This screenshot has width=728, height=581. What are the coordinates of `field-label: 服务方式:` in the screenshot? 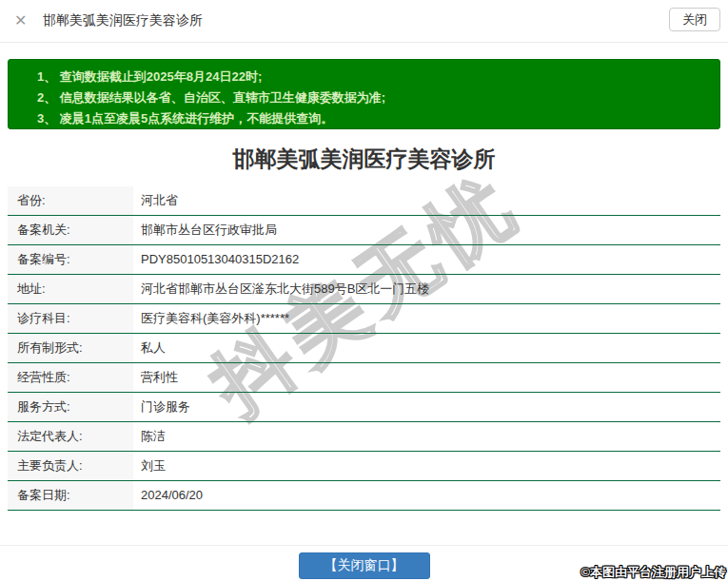 It's located at (70, 407).